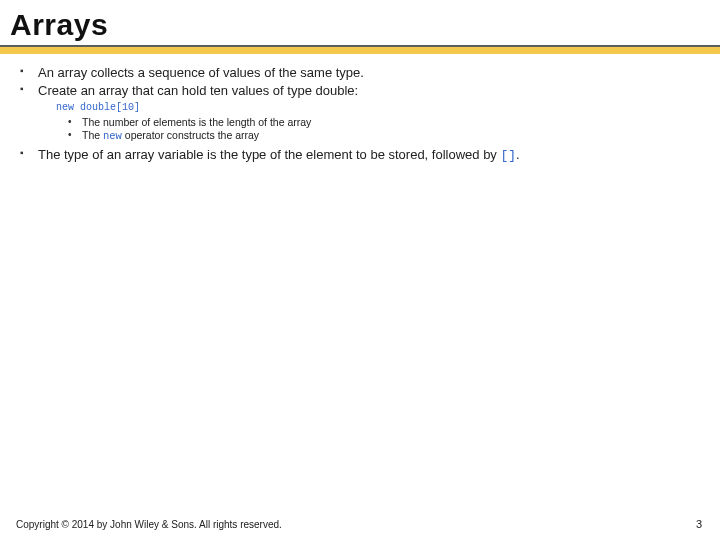  I want to click on slide-title: Arrays, so click(360, 22).